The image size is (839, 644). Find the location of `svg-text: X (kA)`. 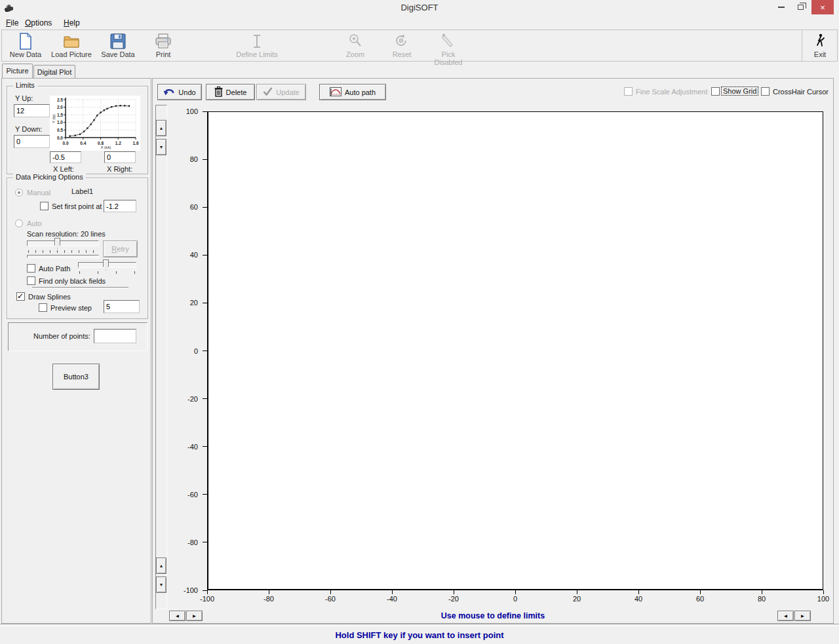

svg-text: X (kA) is located at coordinates (106, 147).